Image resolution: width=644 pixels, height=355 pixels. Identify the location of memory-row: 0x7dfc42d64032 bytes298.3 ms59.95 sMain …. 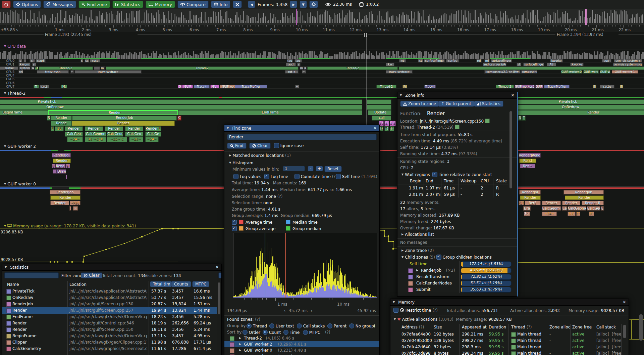
(506, 347).